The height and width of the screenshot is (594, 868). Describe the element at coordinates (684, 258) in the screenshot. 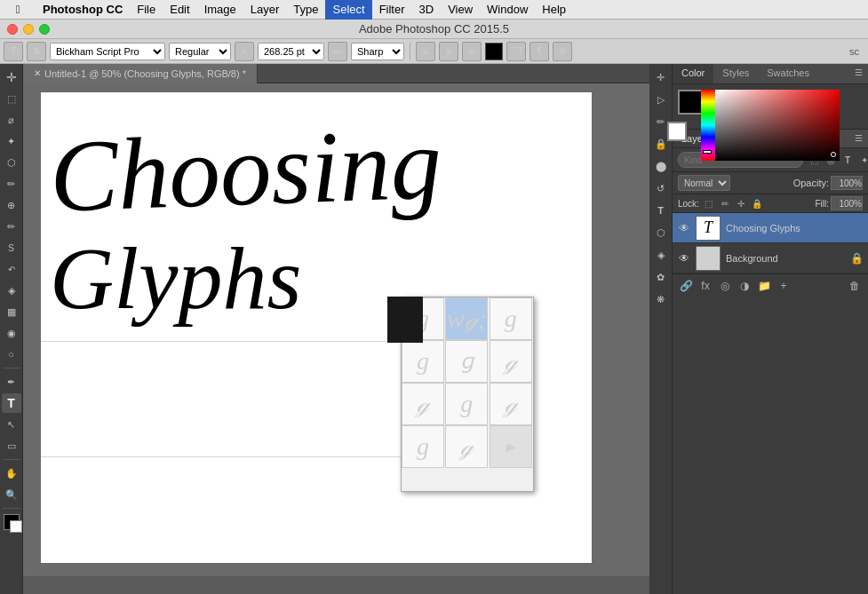

I see `layer-visibility-eye-bg: 👁` at that location.